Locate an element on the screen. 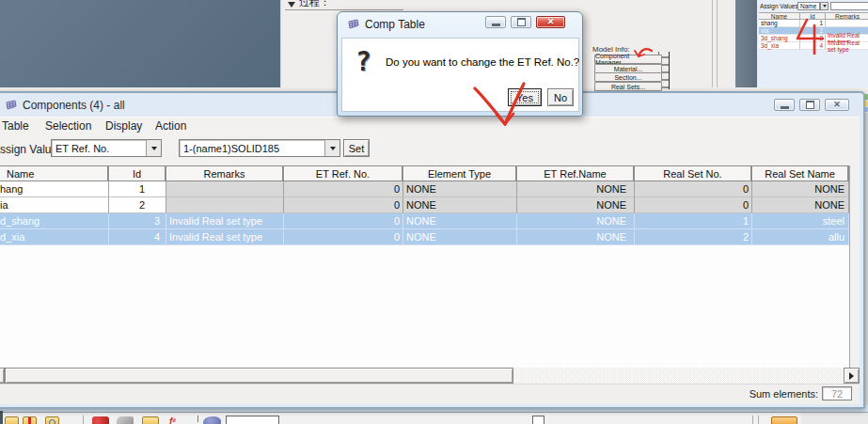 This screenshot has width=868, height=424. f2-function-icon: f² is located at coordinates (173, 420).